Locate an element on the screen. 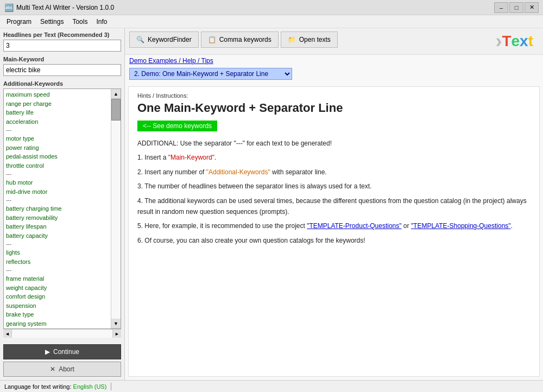 This screenshot has width=543, height=392. list-item: weight capacity is located at coordinates (58, 288).